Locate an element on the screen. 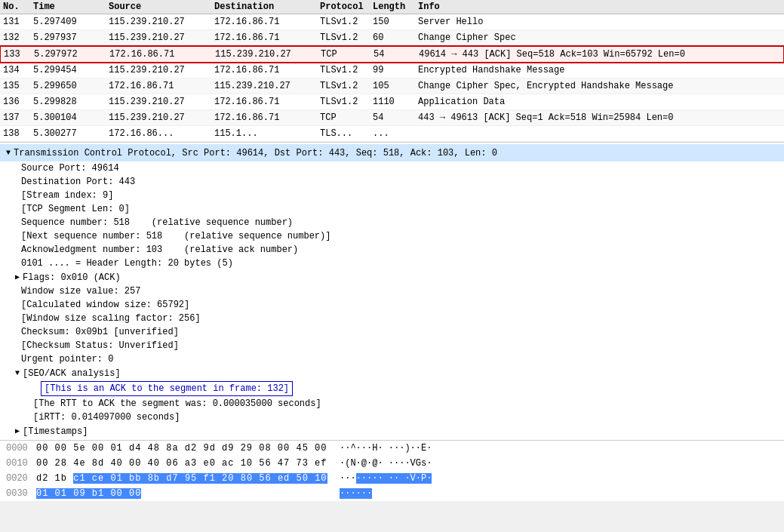 The height and width of the screenshot is (532, 784). tcp-detail-row: Acknowledgment number: 103 (relative ack… is located at coordinates (392, 250).